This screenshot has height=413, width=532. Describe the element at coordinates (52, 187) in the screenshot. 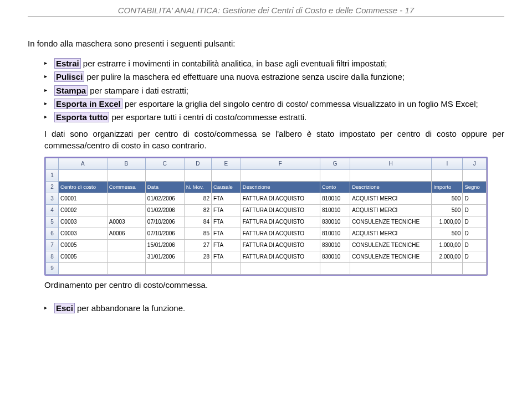

I see `excel-row-2: 2` at that location.